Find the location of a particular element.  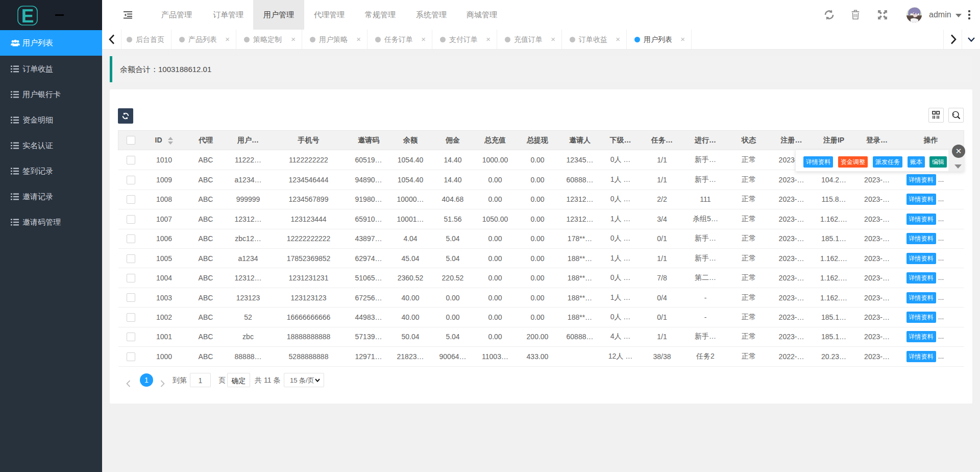

svg-text: E is located at coordinates (28, 16).